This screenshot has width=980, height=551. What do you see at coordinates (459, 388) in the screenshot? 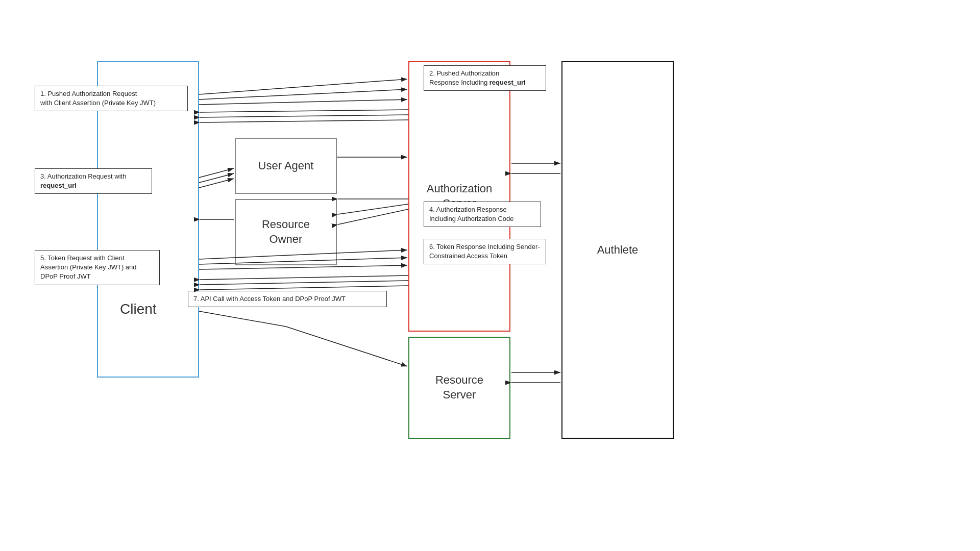
I see `resource-server-box: ResourceServer` at bounding box center [459, 388].